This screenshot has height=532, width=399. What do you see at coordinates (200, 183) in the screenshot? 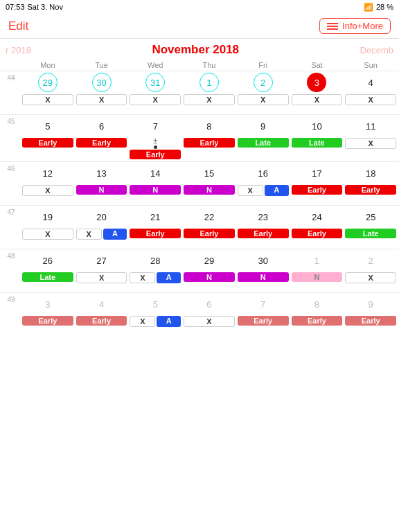
I see `week-row: 4612X13N14N15N16XA17Early18Early` at bounding box center [200, 183].